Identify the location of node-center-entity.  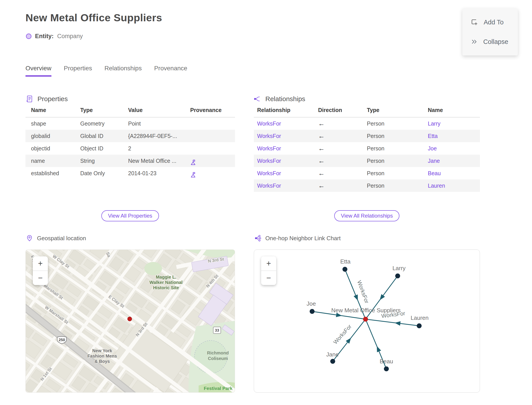
(366, 319).